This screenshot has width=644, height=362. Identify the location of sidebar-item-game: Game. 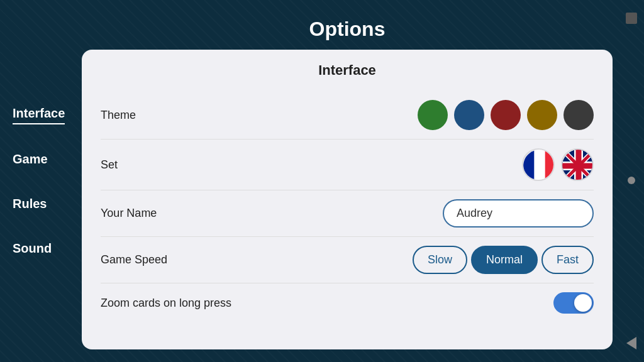
(30, 160).